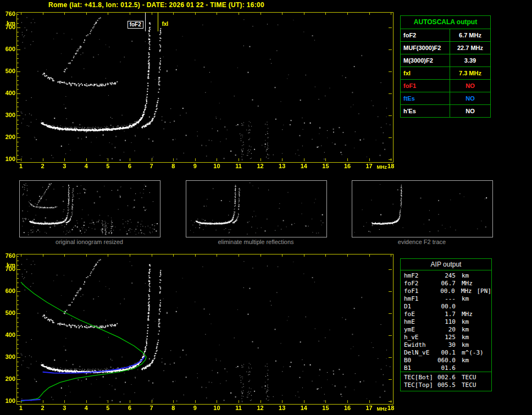 This screenshot has width=532, height=415. What do you see at coordinates (64, 166) in the screenshot?
I see `x-axis-tick-label: 3` at bounding box center [64, 166].